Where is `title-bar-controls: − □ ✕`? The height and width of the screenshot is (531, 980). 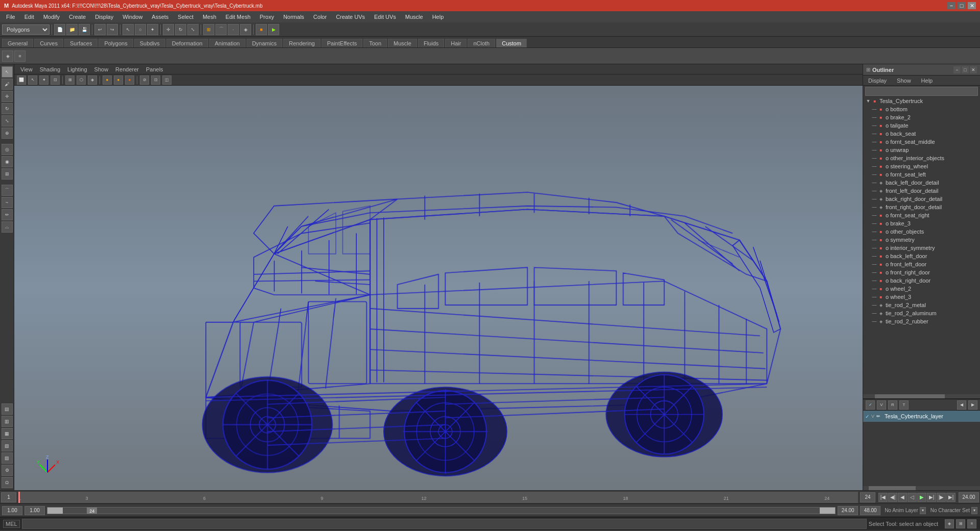
title-bar-controls: − □ ✕ is located at coordinates (962, 6).